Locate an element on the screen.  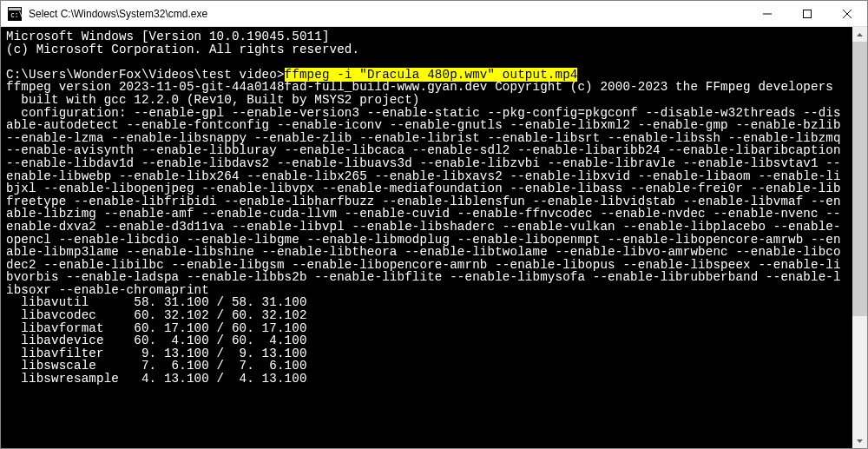
copyright-line: (c) Microsoft Corporation. All rights re… is located at coordinates (182, 50).